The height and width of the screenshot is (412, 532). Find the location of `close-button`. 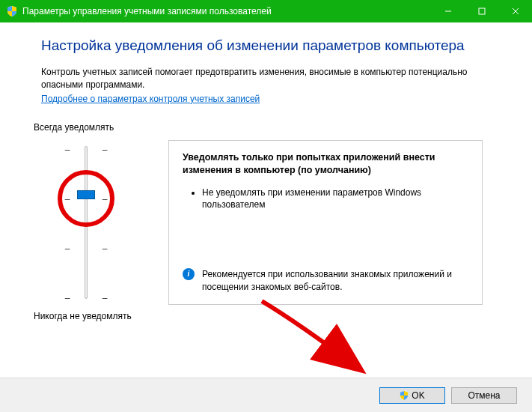

close-button is located at coordinates (515, 11).